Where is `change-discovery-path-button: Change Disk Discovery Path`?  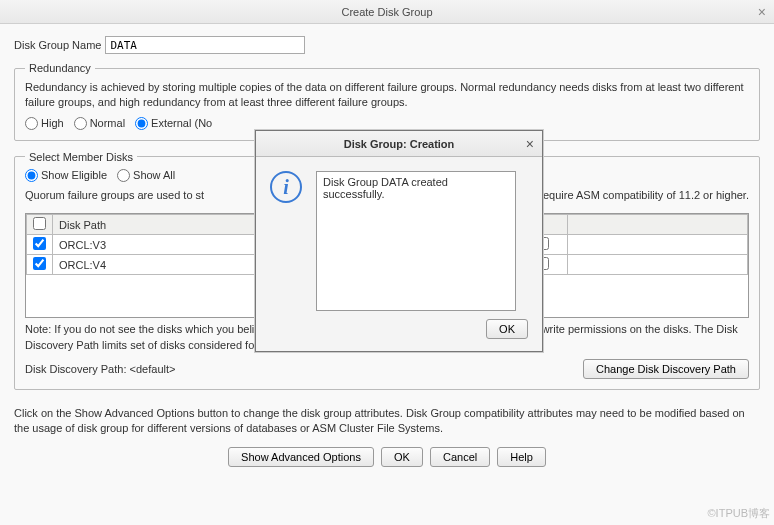 change-discovery-path-button: Change Disk Discovery Path is located at coordinates (666, 369).